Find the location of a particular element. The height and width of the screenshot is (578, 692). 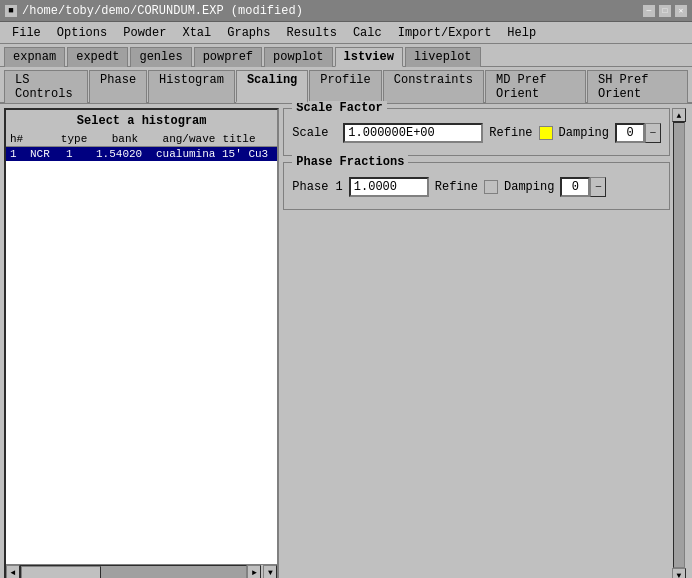

menu-xtal: Xtal is located at coordinates (196, 33).